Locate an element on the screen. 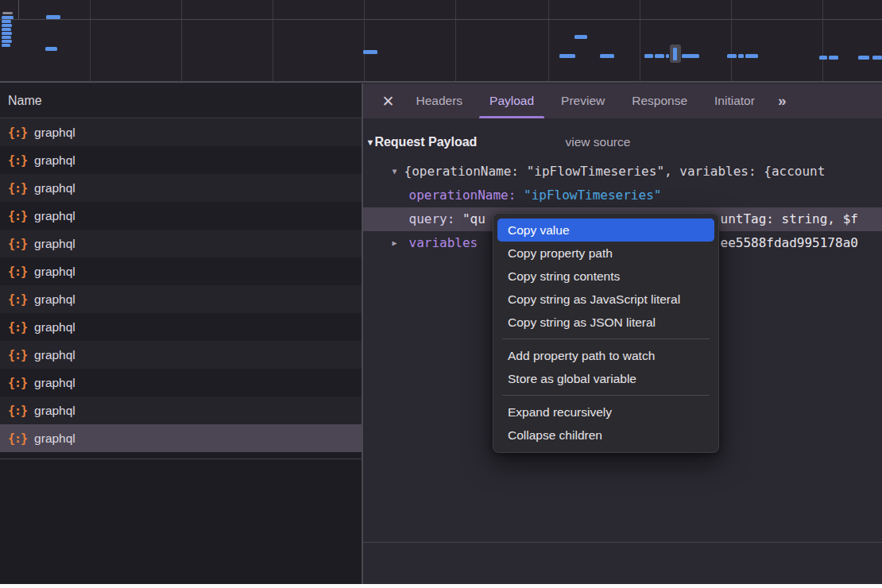 The width and height of the screenshot is (882, 588). json-value-right-fragment: untTag: string, $f is located at coordinates (790, 219).